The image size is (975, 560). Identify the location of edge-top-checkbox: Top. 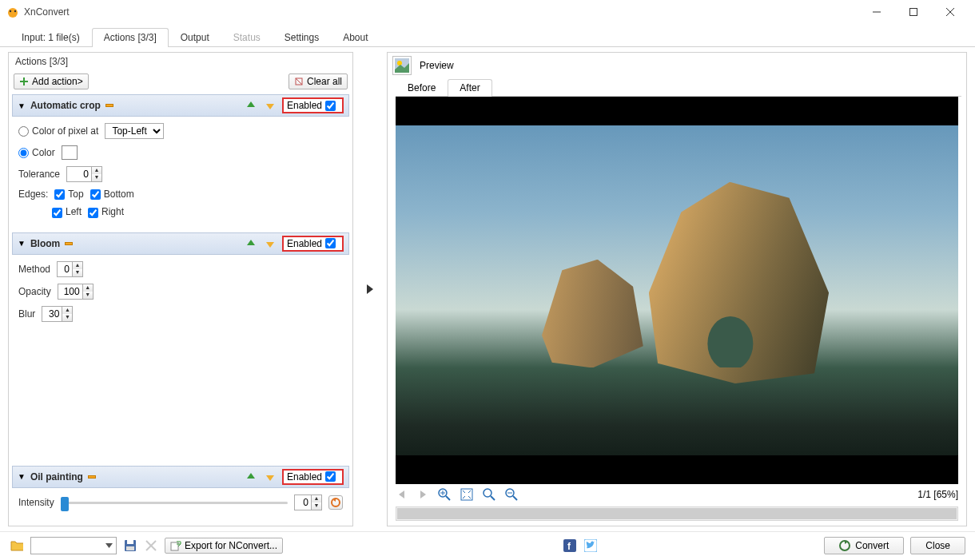
(69, 194).